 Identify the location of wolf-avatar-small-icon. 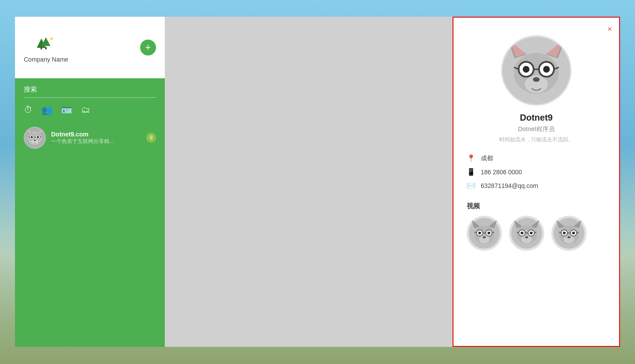
(35, 138).